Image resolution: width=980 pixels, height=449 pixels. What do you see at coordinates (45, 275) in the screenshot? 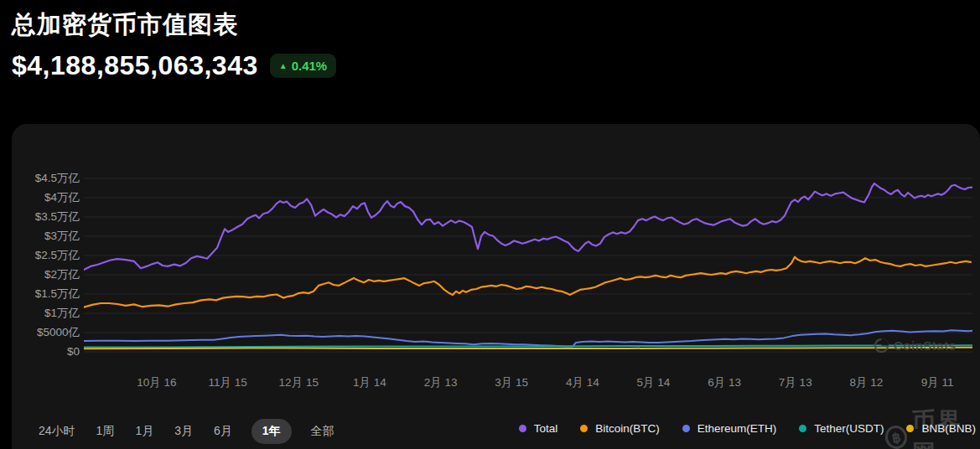
I see `y-axis-label: $2万亿` at bounding box center [45, 275].